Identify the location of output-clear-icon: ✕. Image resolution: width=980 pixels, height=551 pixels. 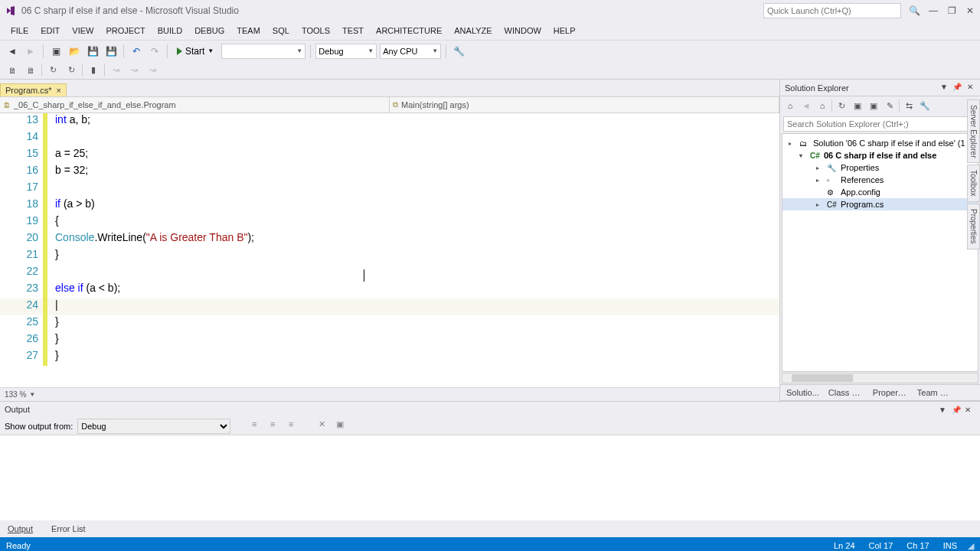
(322, 426).